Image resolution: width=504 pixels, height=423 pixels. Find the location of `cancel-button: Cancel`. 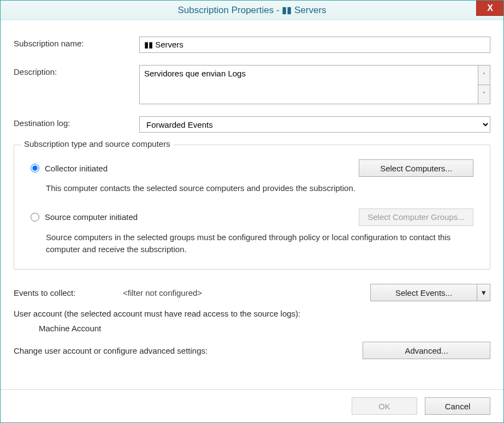

cancel-button: Cancel is located at coordinates (458, 406).